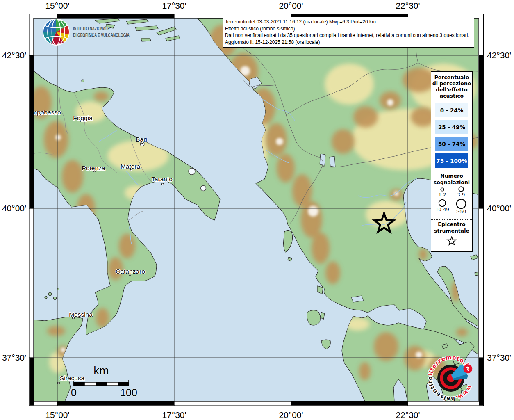  Describe the element at coordinates (348, 22) in the screenshot. I see `event-info-line1: Terremoto del 03-03-2021 11:16:12 (ora l…` at that location.